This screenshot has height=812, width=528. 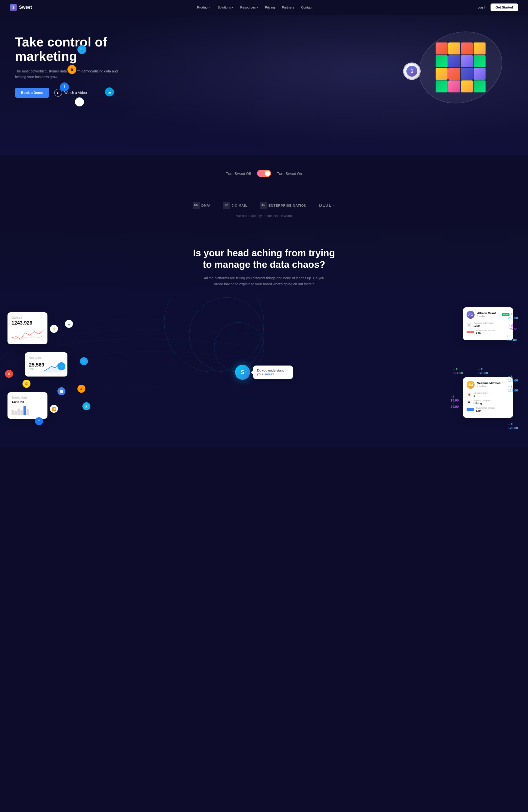 What do you see at coordinates (488, 385) in the screenshot?
I see `seamus-header: SM Seamus Mitchell 4 orders` at bounding box center [488, 385].